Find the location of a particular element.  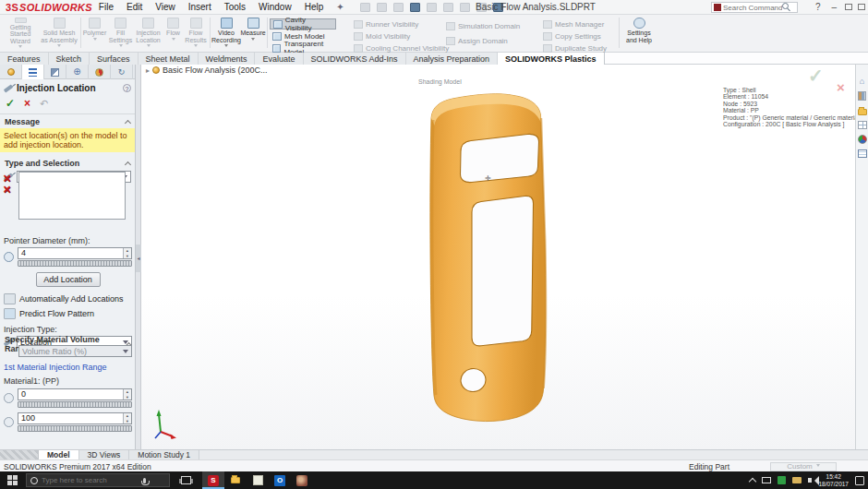

green-tray-icon is located at coordinates (781, 480).